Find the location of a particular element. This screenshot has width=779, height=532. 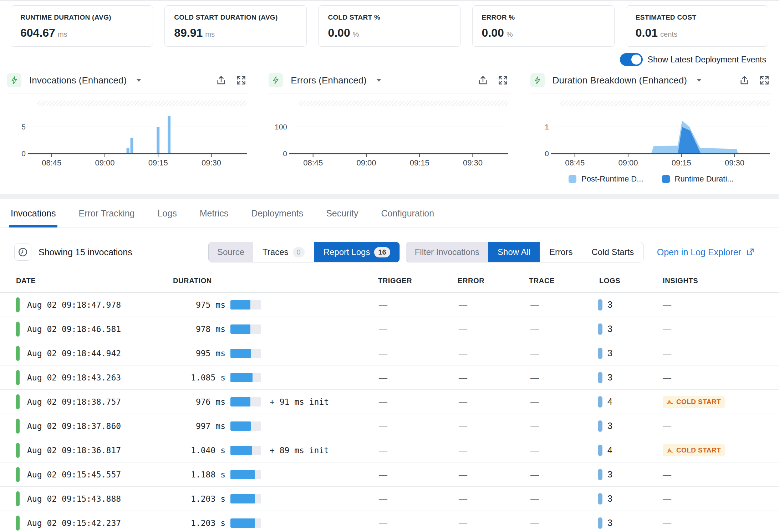

legend-swatch is located at coordinates (572, 179).